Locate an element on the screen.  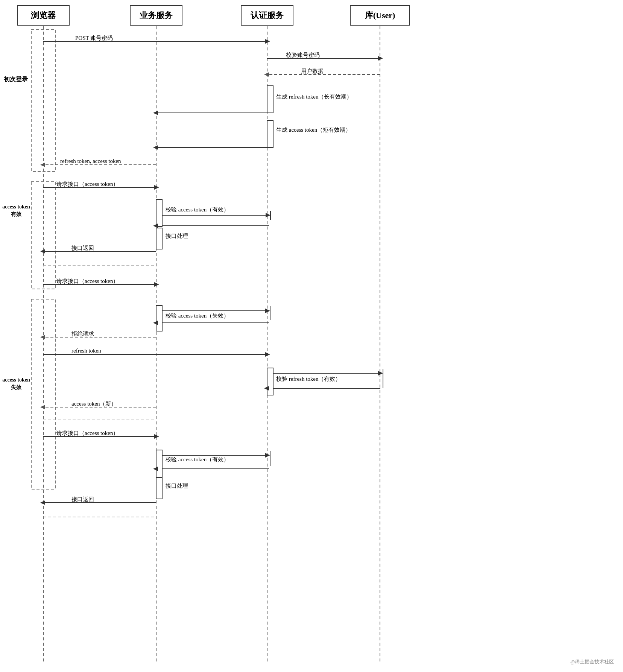
label-refresh-token: refresh token is located at coordinates (87, 351).